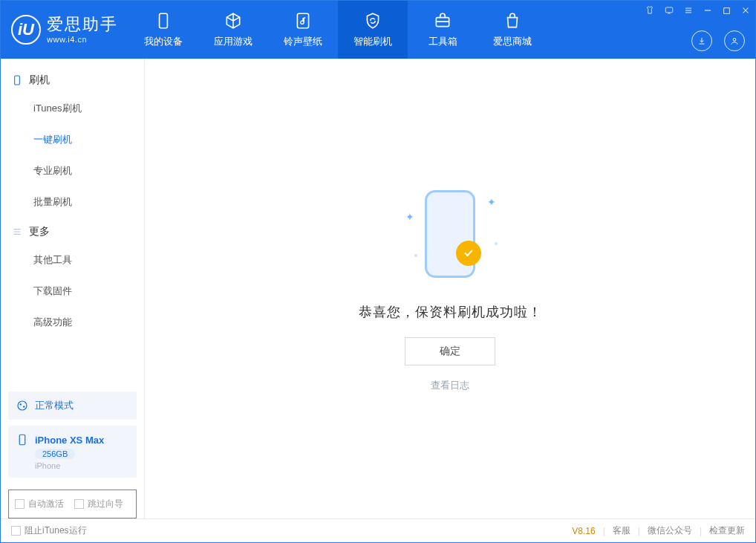 The height and width of the screenshot is (543, 756). What do you see at coordinates (622, 530) in the screenshot?
I see `status-link-support: 客服` at bounding box center [622, 530].